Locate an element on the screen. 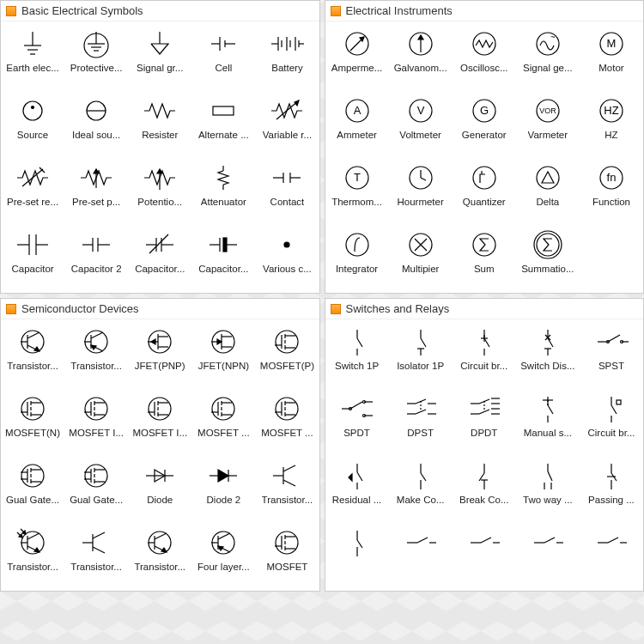  symbol-item: AAmmeter is located at coordinates (357, 124).